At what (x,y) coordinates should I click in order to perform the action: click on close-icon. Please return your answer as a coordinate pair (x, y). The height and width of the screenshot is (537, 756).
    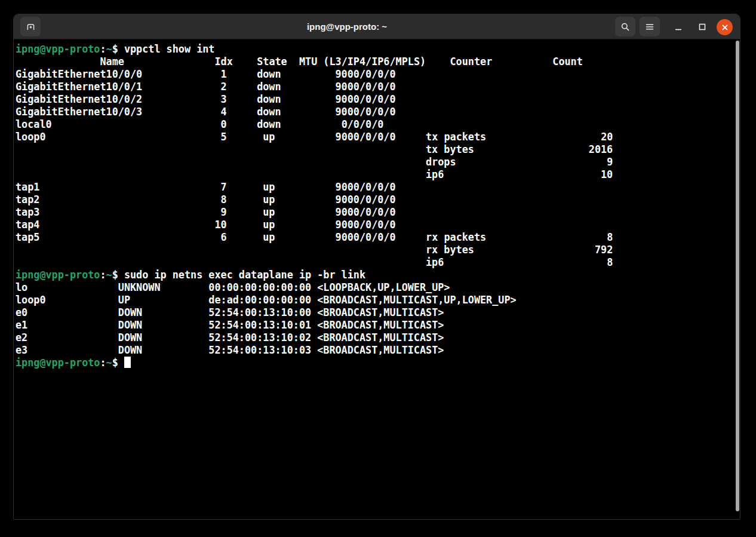
    Looking at the image, I should click on (725, 27).